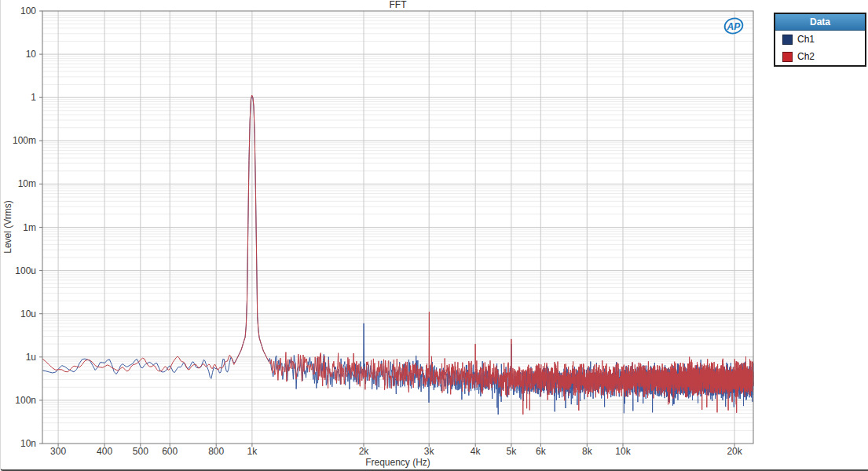 The width and height of the screenshot is (868, 471). I want to click on x-tick-label-600: 600, so click(170, 451).